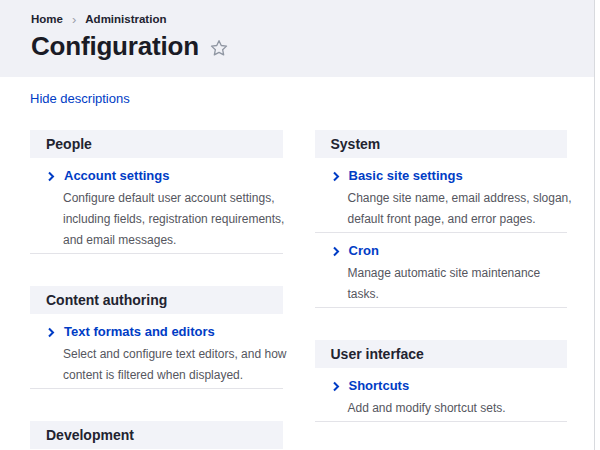 This screenshot has height=450, width=600. What do you see at coordinates (80, 98) in the screenshot?
I see `hide-descriptions-link: Hide descriptions` at bounding box center [80, 98].